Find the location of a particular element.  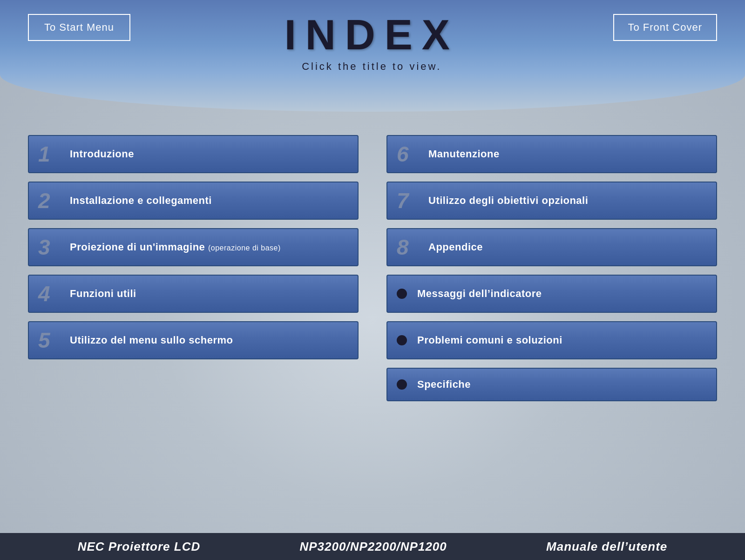

item-number-1: 1 is located at coordinates (50, 154).